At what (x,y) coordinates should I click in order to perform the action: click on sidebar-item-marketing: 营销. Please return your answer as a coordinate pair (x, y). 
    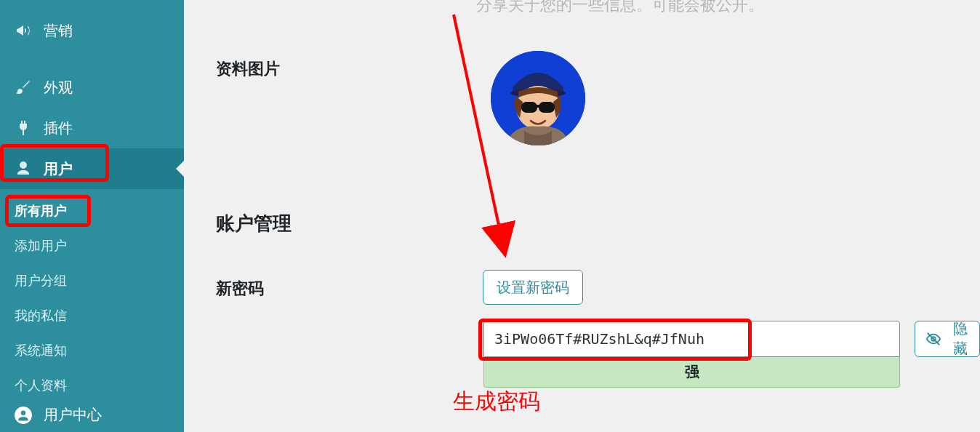
    Looking at the image, I should click on (92, 31).